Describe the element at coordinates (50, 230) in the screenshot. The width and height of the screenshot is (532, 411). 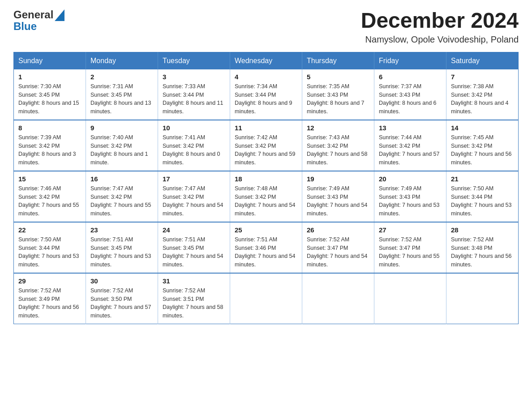
I see `day-number: 22` at that location.